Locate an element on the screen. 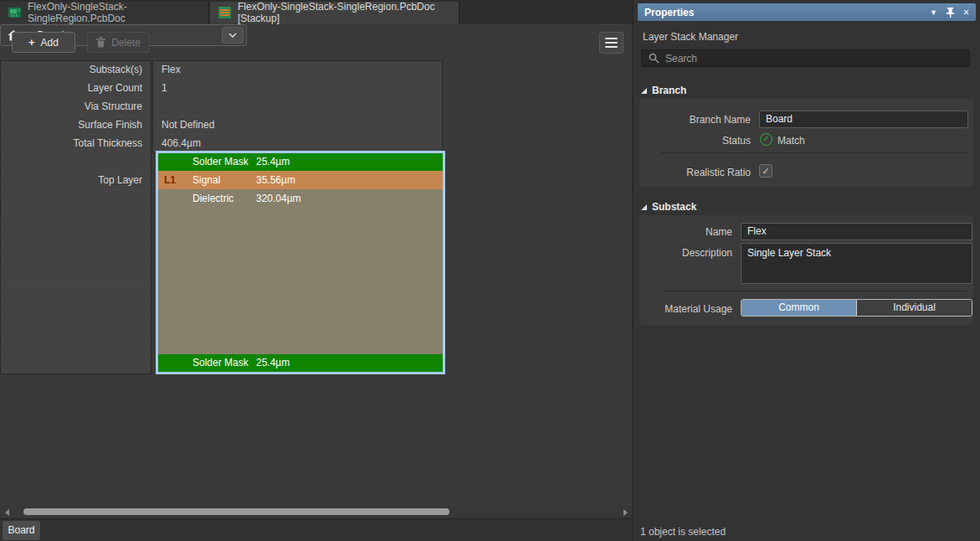 The height and width of the screenshot is (541, 980). stackup-label-column: Substack(s) Layer Count Via Structure Su… is located at coordinates (75, 218).